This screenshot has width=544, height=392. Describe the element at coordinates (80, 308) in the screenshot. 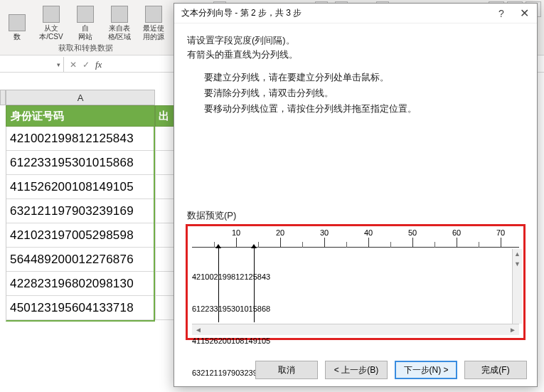

I see `data-cell: 450123195604133718` at that location.